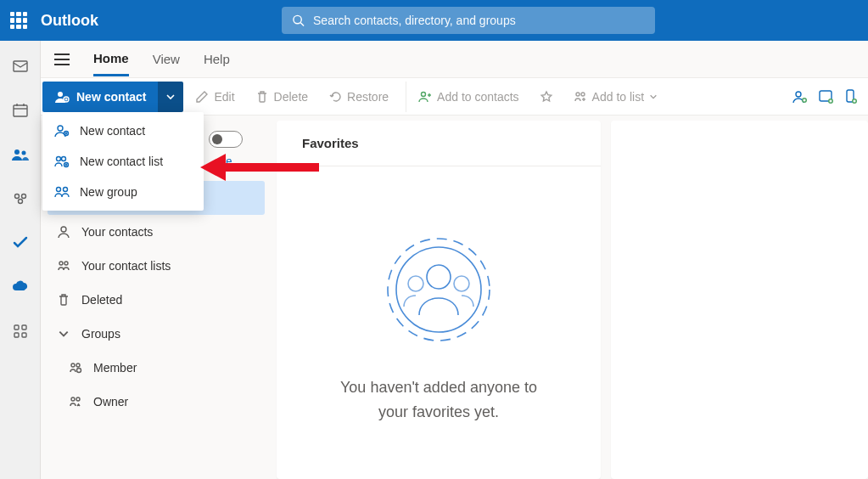  What do you see at coordinates (479, 20) in the screenshot?
I see `search-input` at bounding box center [479, 20].